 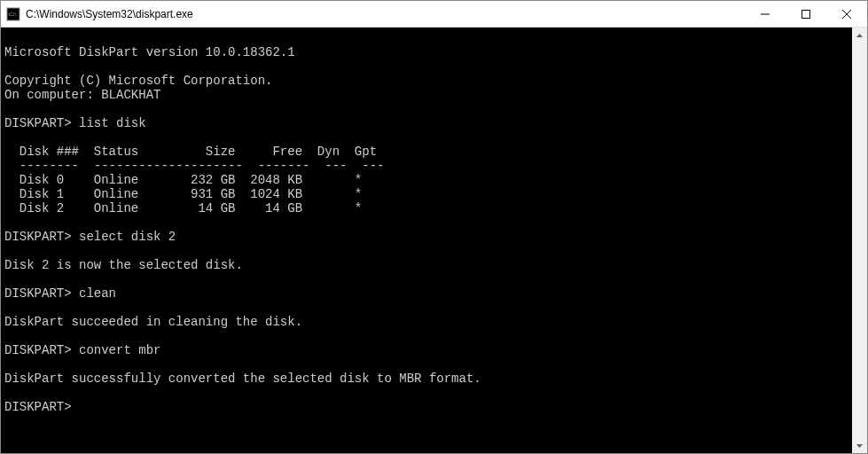 What do you see at coordinates (860, 240) in the screenshot?
I see `scroll-track` at bounding box center [860, 240].